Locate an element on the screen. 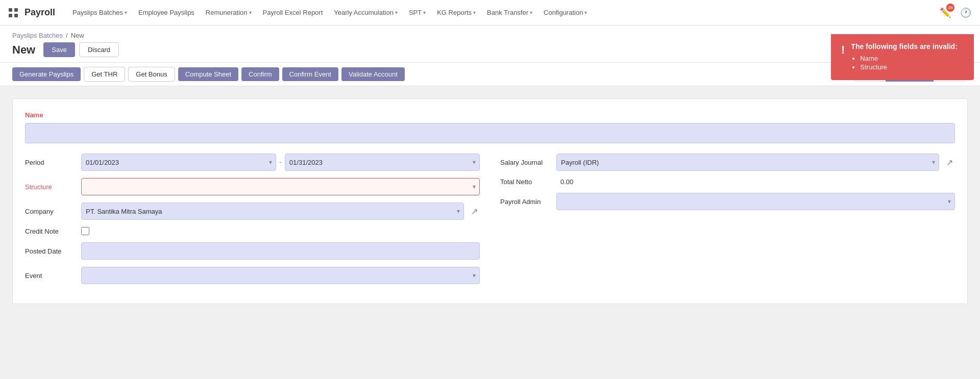 This screenshot has width=980, height=379. nav-employee-payslips: Employee Payslips is located at coordinates (166, 12).